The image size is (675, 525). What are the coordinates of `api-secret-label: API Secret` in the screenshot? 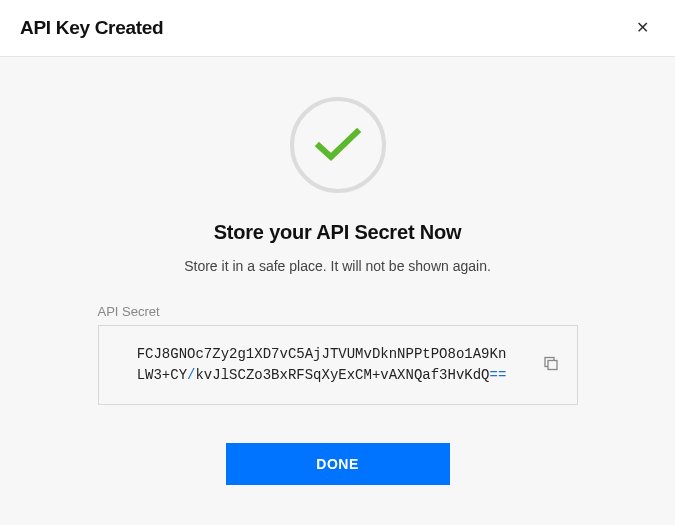 It's located at (338, 312).